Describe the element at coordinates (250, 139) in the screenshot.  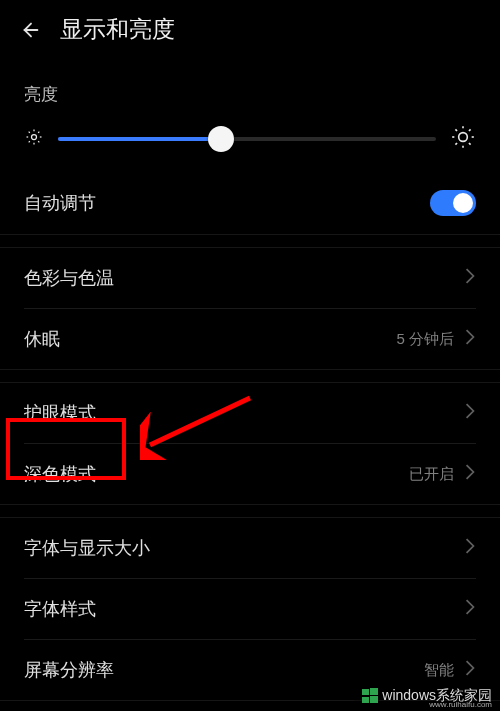
I see `brightness-slider-row` at that location.